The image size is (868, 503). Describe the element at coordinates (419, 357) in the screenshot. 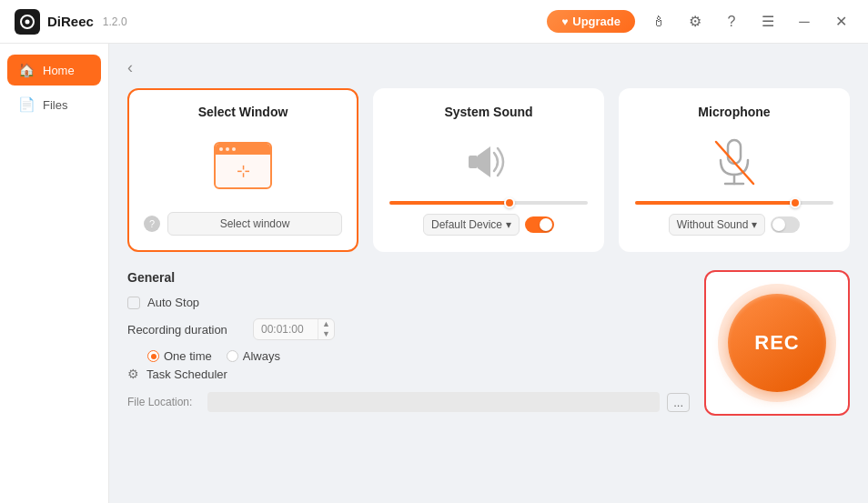

I see `repeat-mode-row: One time Always` at that location.